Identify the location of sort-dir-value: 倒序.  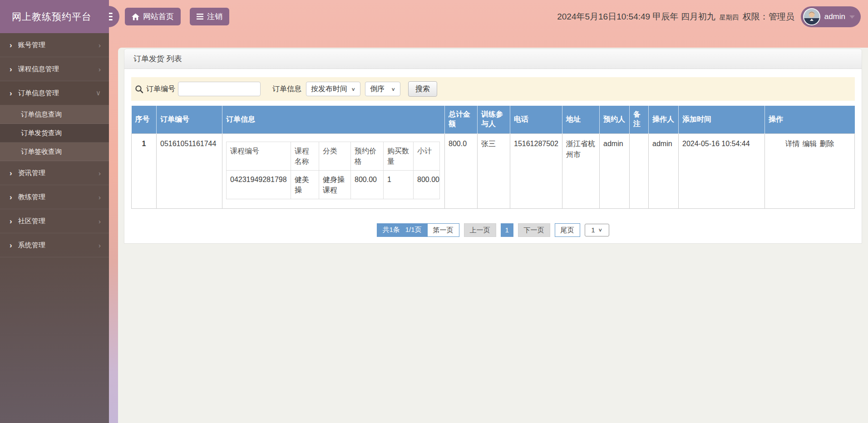
(377, 89).